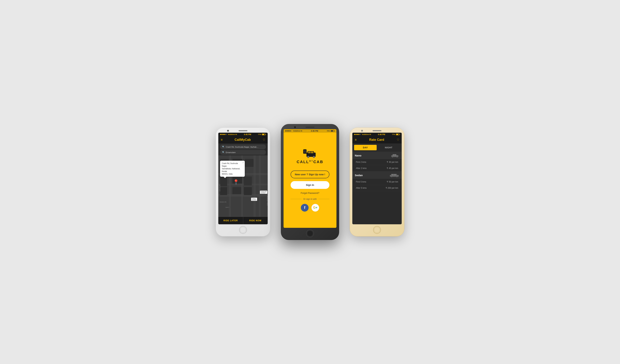 The width and height of the screenshot is (620, 364). Describe the element at coordinates (377, 131) in the screenshot. I see `phone-3-top` at that location.